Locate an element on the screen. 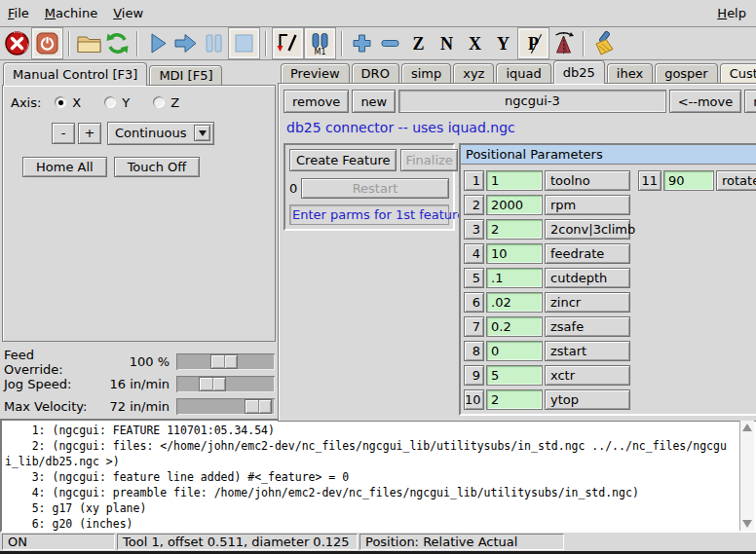 The height and width of the screenshot is (554, 756). param-name-label: zstart is located at coordinates (587, 351).